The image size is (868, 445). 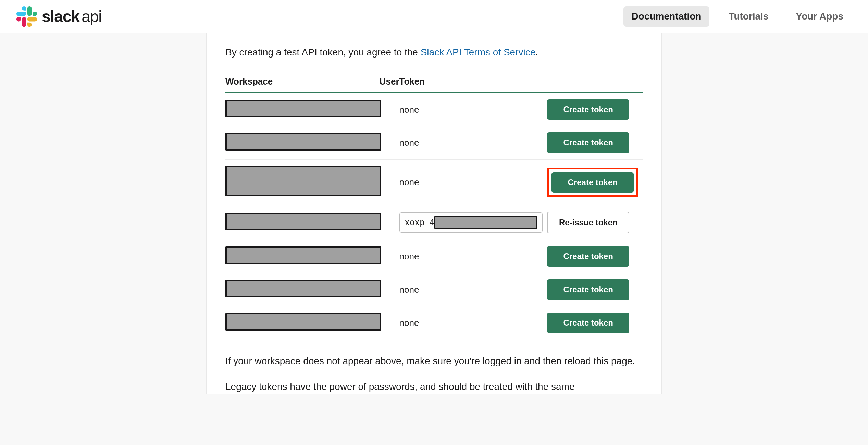 What do you see at coordinates (434, 387) in the screenshot?
I see `note-legacy-tokens: Legacy tokens have the power of password…` at bounding box center [434, 387].